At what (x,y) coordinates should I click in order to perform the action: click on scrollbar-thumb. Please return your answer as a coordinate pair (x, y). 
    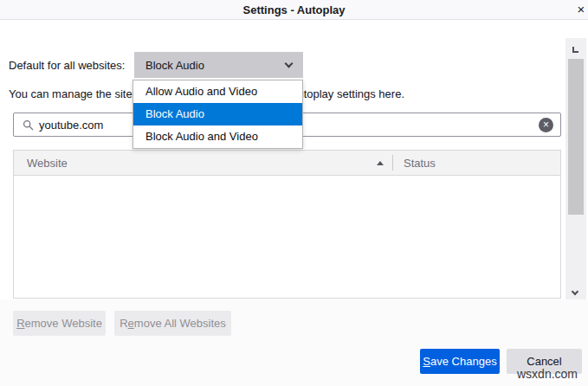
    Looking at the image, I should click on (576, 137).